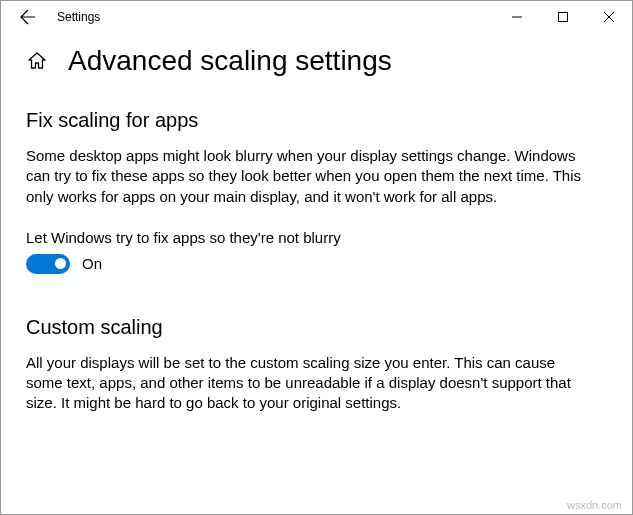  Describe the element at coordinates (316, 328) in the screenshot. I see `custom-scaling-heading: Custom scaling` at that location.